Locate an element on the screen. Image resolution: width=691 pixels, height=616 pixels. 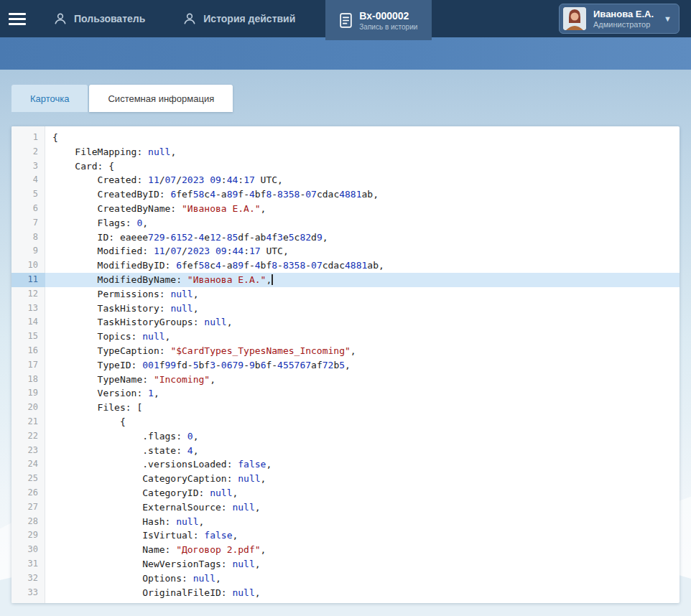
code-line: 7 Flags: 0, is located at coordinates (346, 223).